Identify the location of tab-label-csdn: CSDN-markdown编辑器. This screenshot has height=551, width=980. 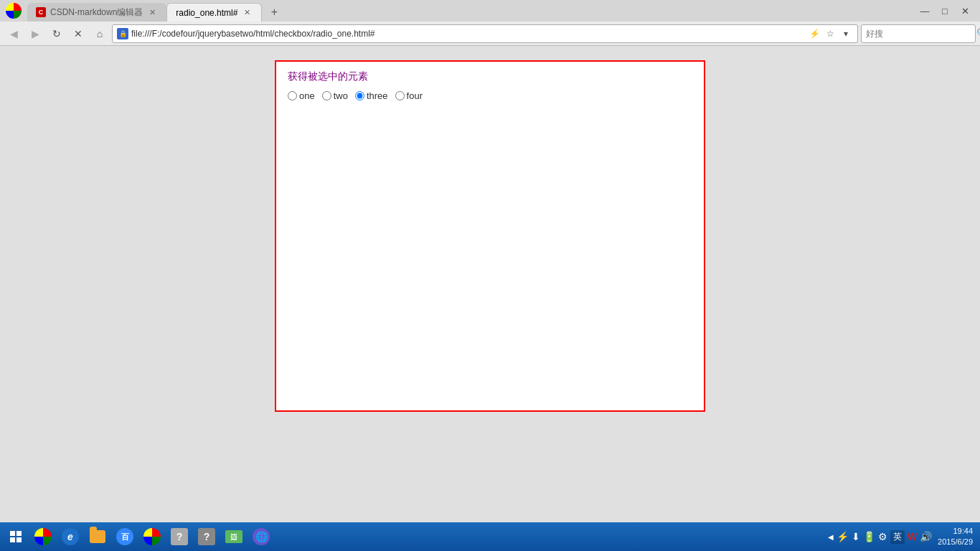
(96, 13).